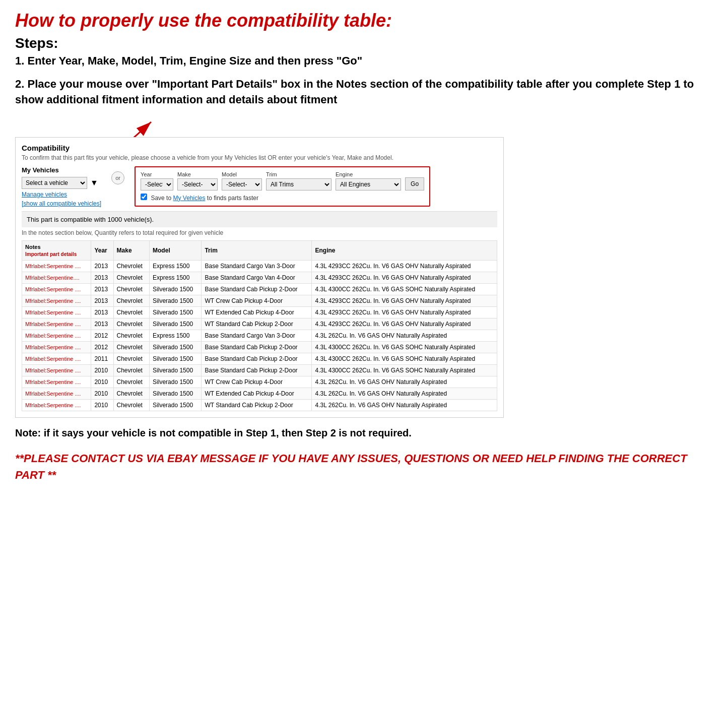 The image size is (728, 702). Describe the element at coordinates (415, 184) in the screenshot. I see `go-button: Go` at that location.